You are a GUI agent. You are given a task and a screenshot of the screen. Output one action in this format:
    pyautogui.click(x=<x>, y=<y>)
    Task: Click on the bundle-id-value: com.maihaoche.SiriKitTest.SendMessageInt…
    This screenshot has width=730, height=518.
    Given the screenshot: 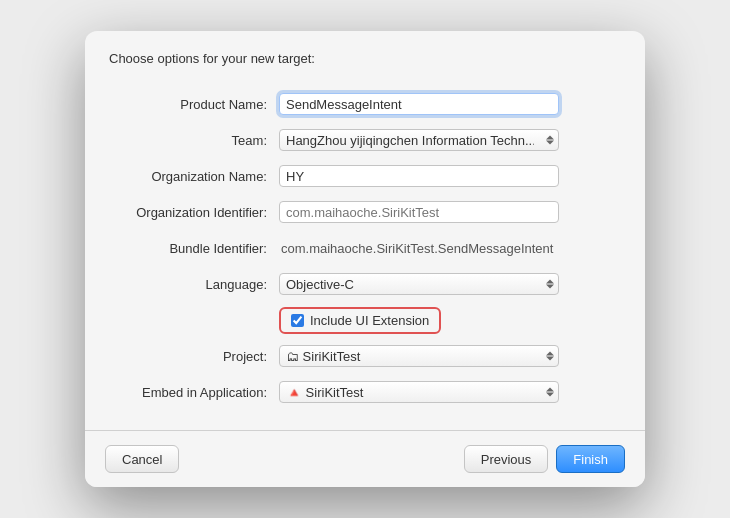 What is the action you would take?
    pyautogui.click(x=416, y=248)
    